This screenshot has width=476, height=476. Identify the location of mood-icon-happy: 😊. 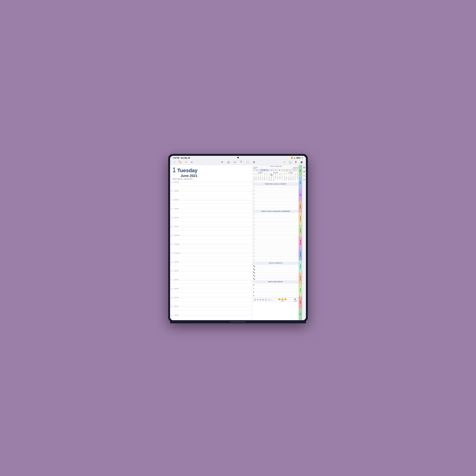
(285, 299).